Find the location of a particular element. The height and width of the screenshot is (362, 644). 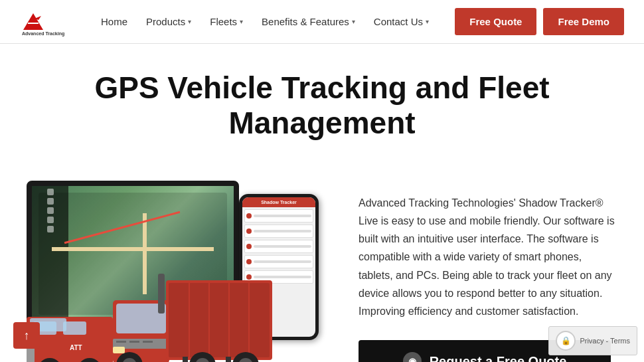

description: Advanced Tracking Technologies' Shadow T… is located at coordinates (488, 257).